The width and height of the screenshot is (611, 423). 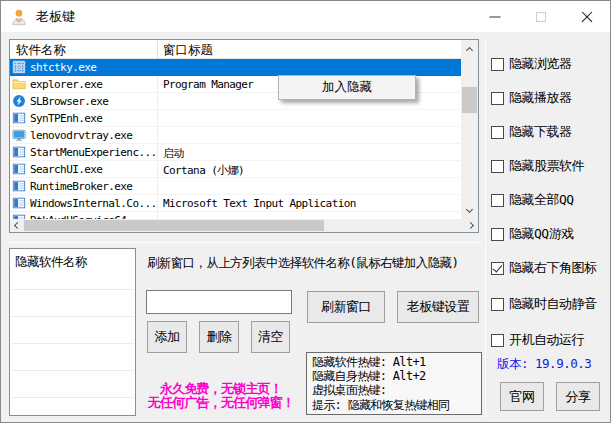 I want to click on minimize-button, so click(x=495, y=16).